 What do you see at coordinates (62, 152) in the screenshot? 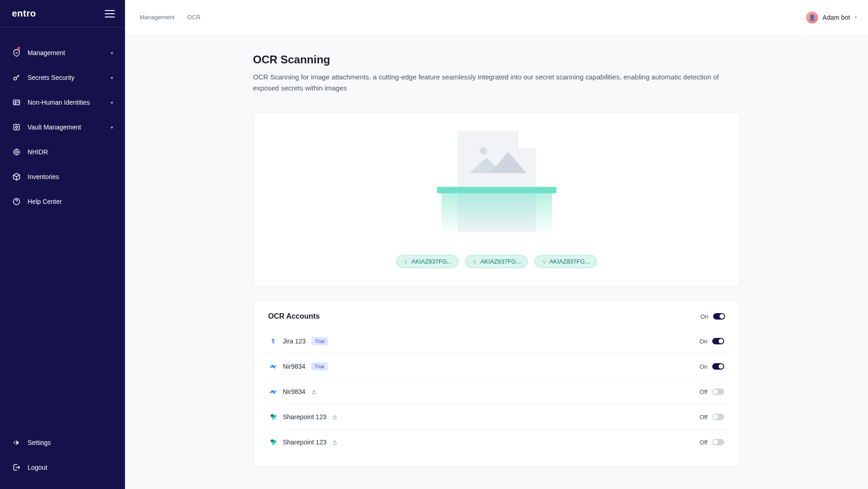
I see `sidebar-item-nhidr: NHIDR` at bounding box center [62, 152].